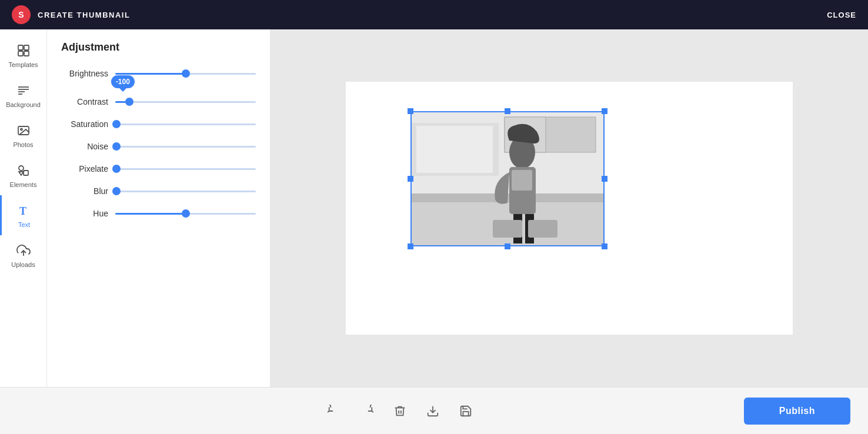 The width and height of the screenshot is (868, 434). Describe the element at coordinates (24, 171) in the screenshot. I see `elements-icon` at that location.